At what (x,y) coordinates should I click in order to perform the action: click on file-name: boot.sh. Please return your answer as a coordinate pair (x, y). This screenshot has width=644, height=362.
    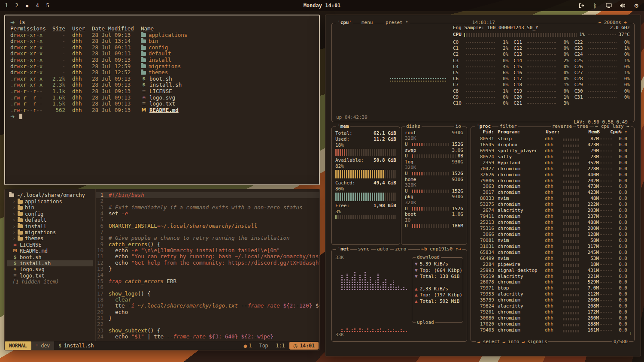
    Looking at the image, I should click on (161, 79).